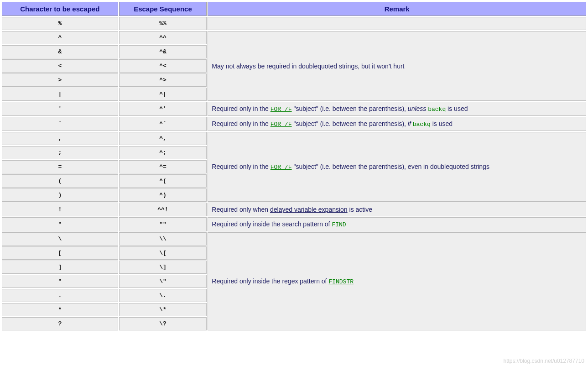 The height and width of the screenshot is (366, 588). I want to click on cell-char: ;, so click(60, 152).